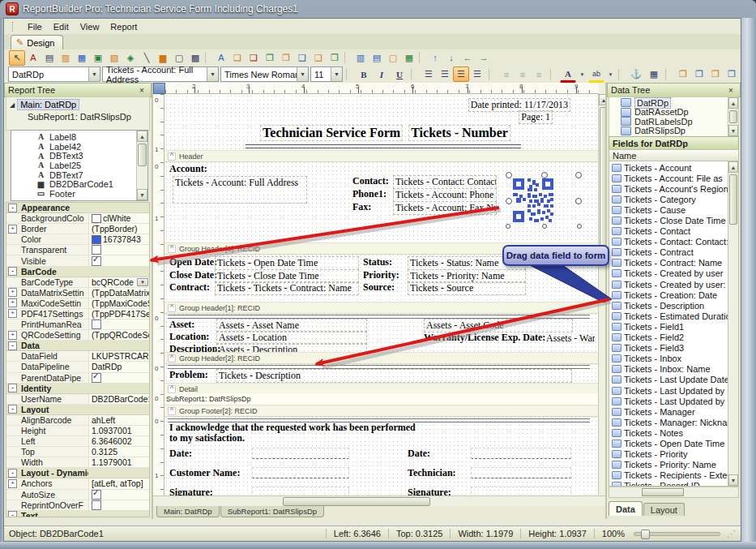 The height and width of the screenshot is (549, 756). What do you see at coordinates (123, 27) in the screenshot?
I see `menu-item: Report` at bounding box center [123, 27].